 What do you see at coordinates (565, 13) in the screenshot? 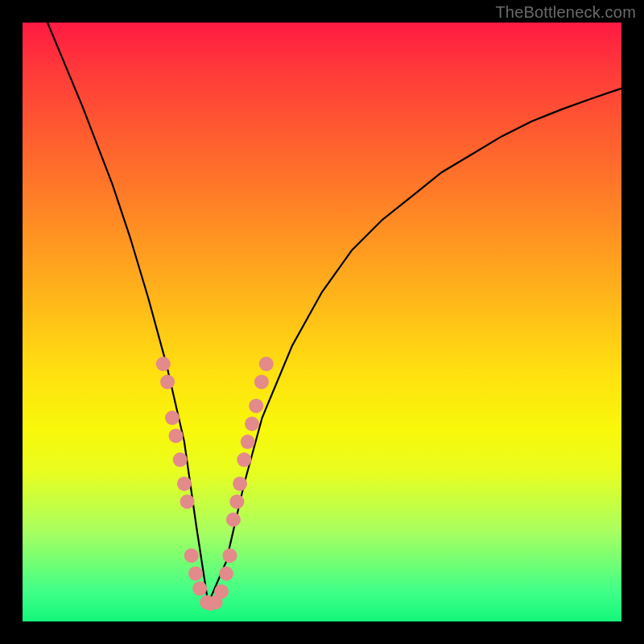
I see `watermark-label: TheBottleneck.com` at bounding box center [565, 13].